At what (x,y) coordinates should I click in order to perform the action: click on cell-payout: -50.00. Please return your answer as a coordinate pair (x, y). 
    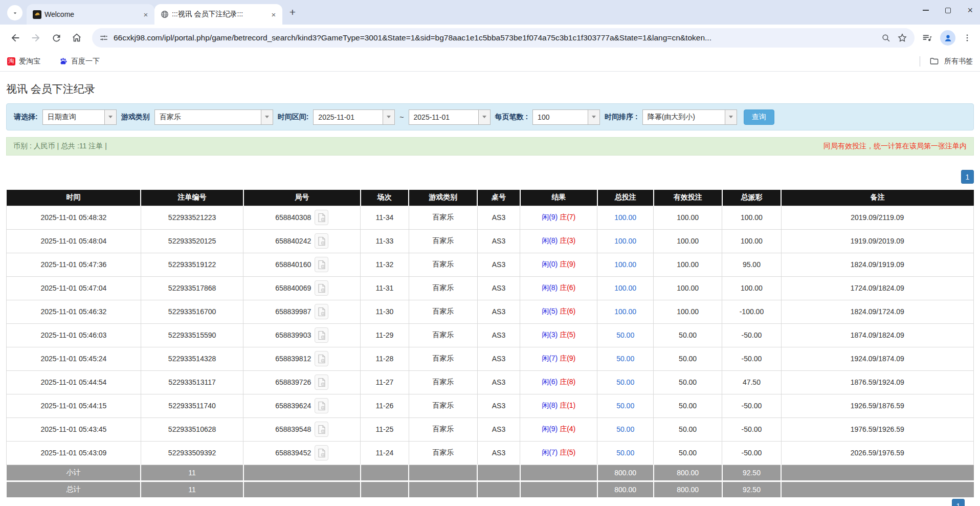
    Looking at the image, I should click on (752, 335).